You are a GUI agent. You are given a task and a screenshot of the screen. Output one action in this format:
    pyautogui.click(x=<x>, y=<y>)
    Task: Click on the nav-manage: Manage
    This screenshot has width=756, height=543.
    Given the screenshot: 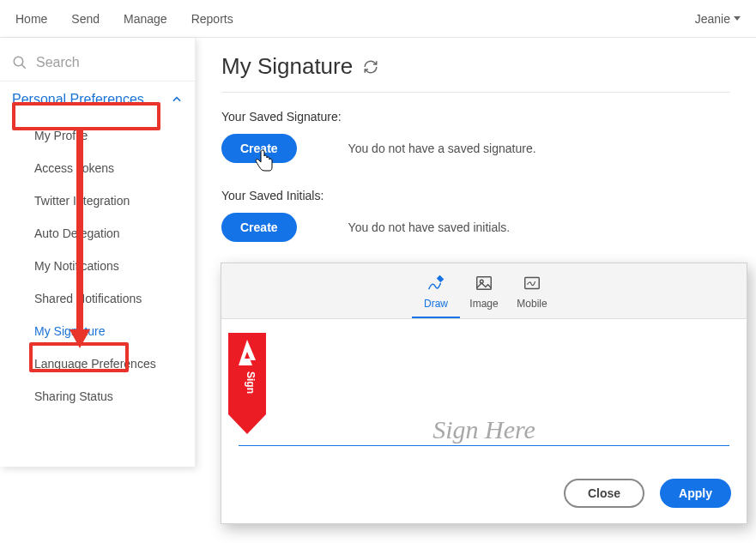 What is the action you would take?
    pyautogui.click(x=146, y=19)
    